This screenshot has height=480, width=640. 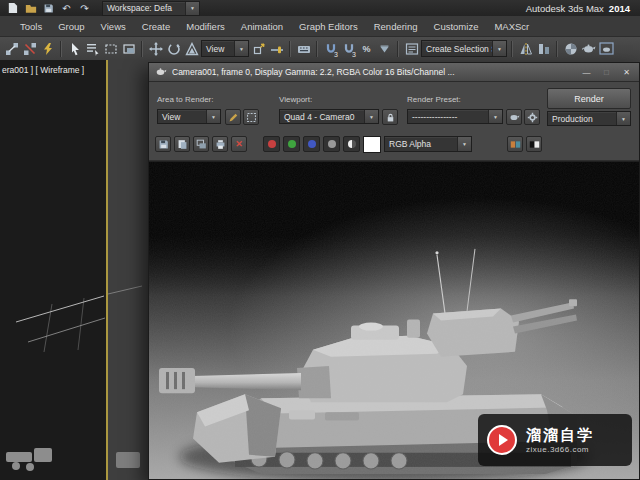 I want to click on minimize-icon: —, so click(x=586, y=72).